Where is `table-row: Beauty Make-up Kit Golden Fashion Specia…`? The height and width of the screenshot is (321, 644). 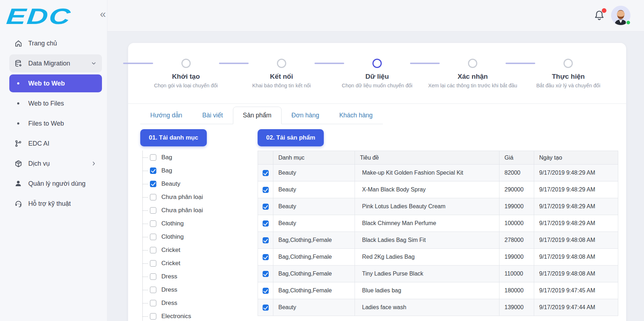
table-row: Beauty Make-up Kit Golden Fashion Specia… is located at coordinates (438, 173).